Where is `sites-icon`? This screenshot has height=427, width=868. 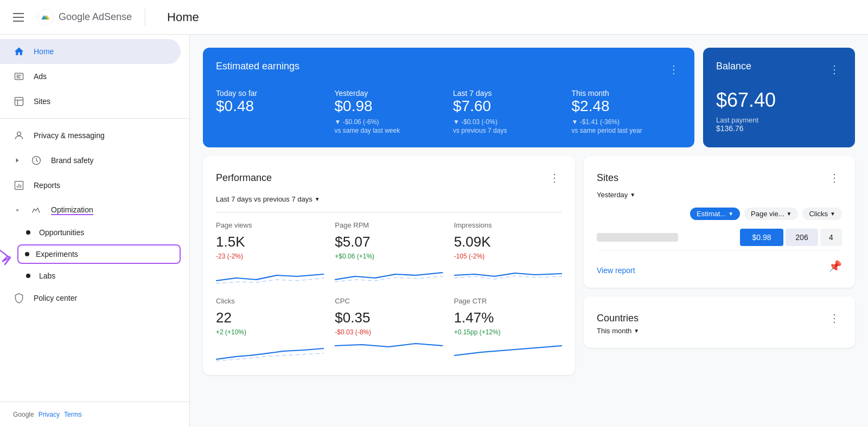
sites-icon is located at coordinates (19, 101).